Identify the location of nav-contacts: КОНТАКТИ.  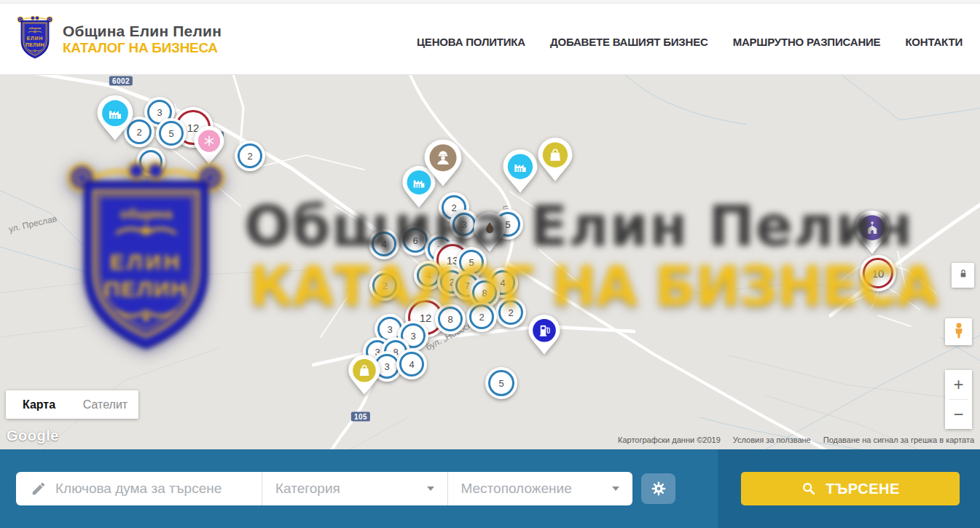
(934, 42).